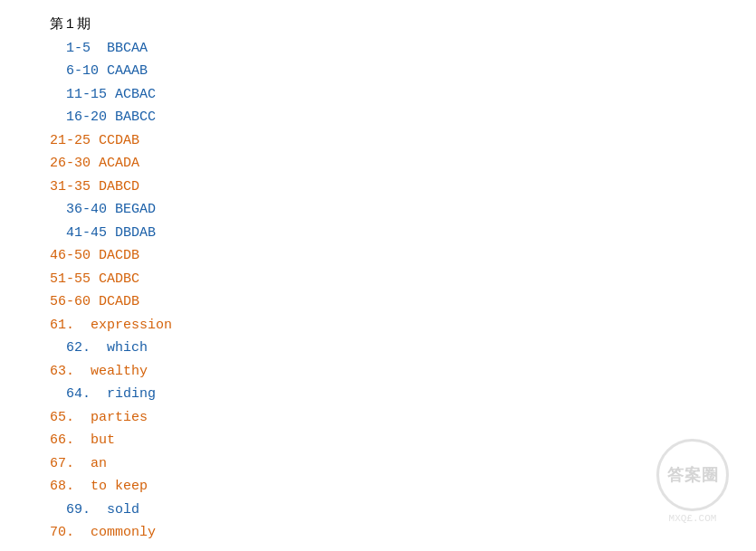 The height and width of the screenshot is (551, 756). I want to click on answer-line: 69. sold, so click(403, 510).